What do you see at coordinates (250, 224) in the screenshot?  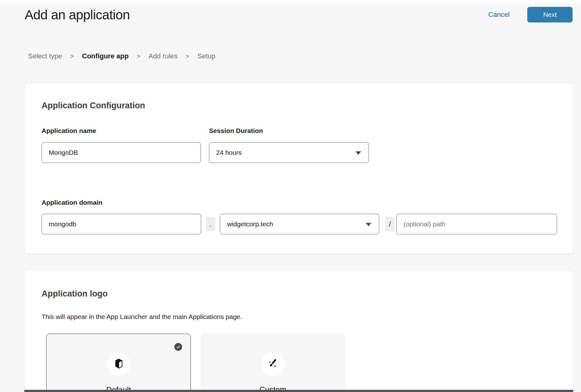 I see `domain-select-value: widgetcorp.tech` at bounding box center [250, 224].